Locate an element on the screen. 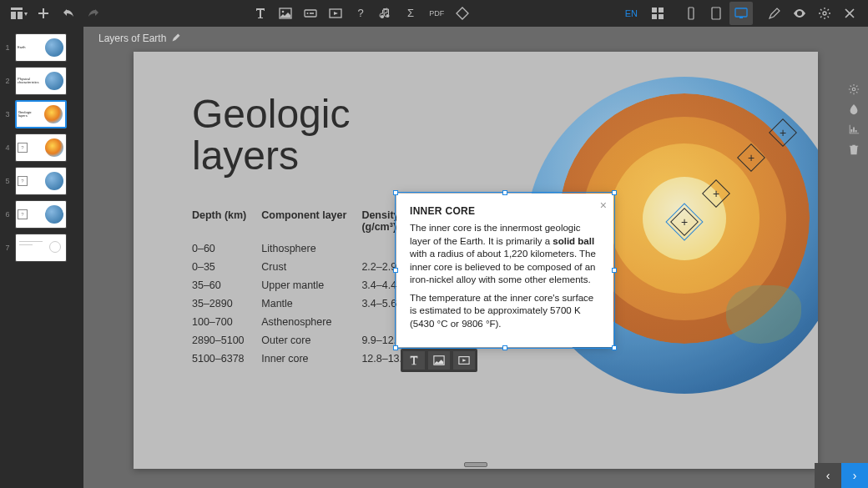 The height and width of the screenshot is (488, 868). slide-data-table: Depth (km) Component layer Density (g/cm… is located at coordinates (307, 287).